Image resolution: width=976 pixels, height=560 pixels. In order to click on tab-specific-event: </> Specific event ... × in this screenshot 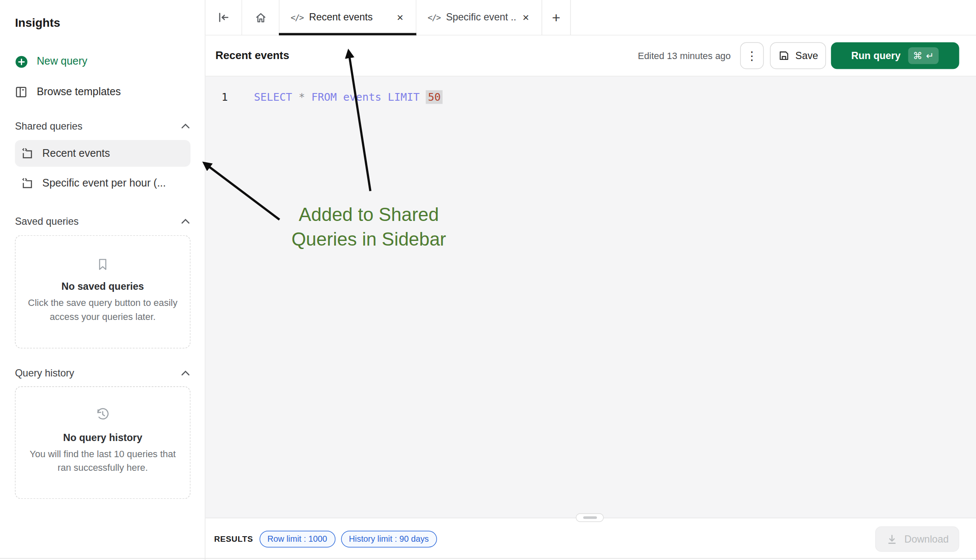, I will do `click(479, 17)`.